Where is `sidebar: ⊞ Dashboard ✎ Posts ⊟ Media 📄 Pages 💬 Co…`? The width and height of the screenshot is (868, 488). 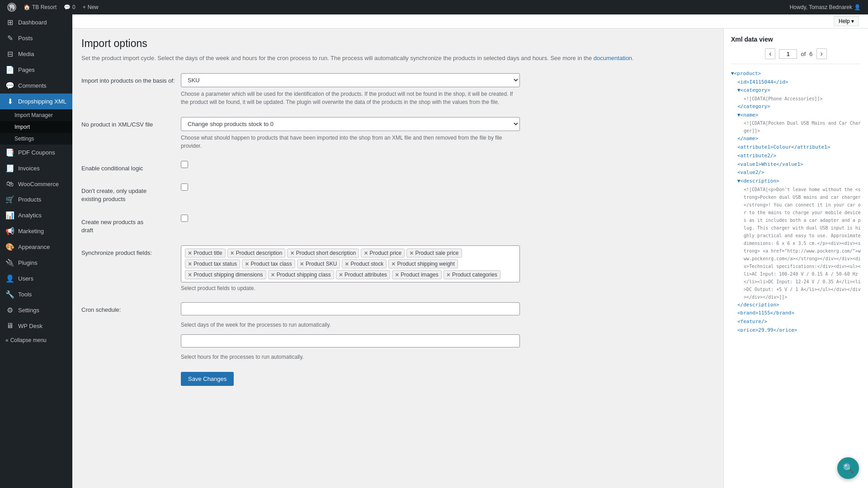
sidebar: ⊞ Dashboard ✎ Posts ⊟ Media 📄 Pages 💬 Co… is located at coordinates (36, 251).